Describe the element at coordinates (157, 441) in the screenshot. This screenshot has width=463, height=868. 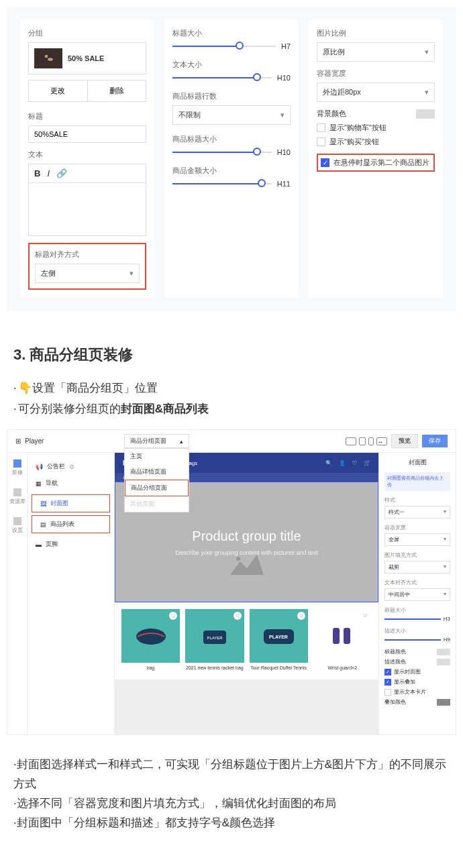
I see `header-center: 商品分组页面 ▴ 主页 商品详情页面 商品分组页面 其他页面` at that location.